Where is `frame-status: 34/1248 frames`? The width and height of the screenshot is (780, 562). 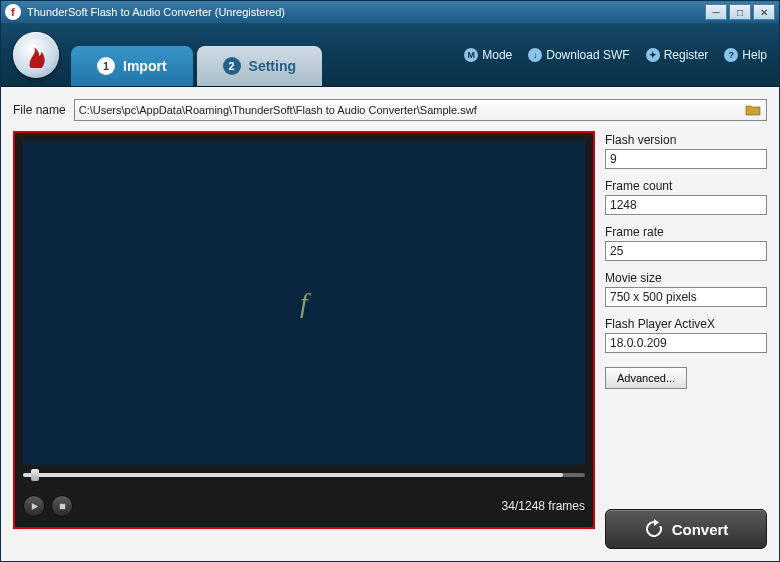
frame-status: 34/1248 frames is located at coordinates (544, 506).